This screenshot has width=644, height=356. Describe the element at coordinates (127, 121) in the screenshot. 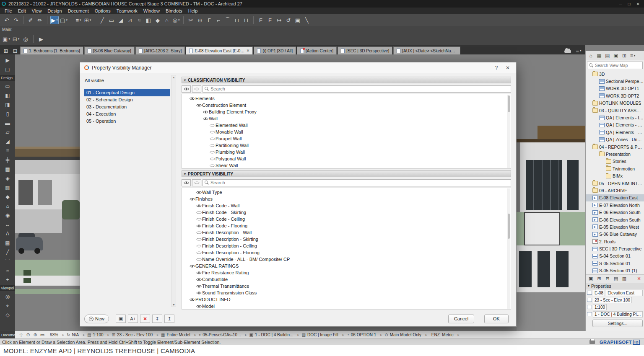

I see `profile-list-item: 05 - Operation` at that location.